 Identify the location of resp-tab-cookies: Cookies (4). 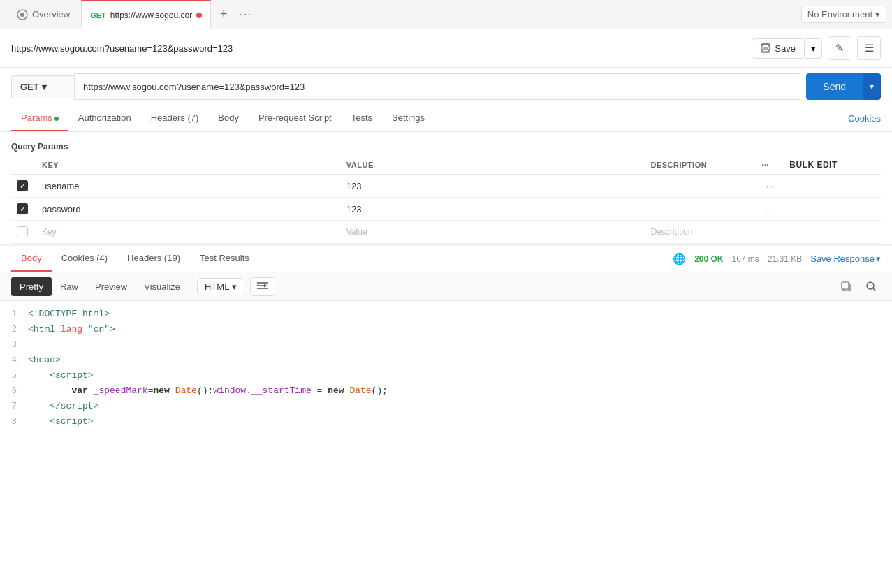
(85, 258).